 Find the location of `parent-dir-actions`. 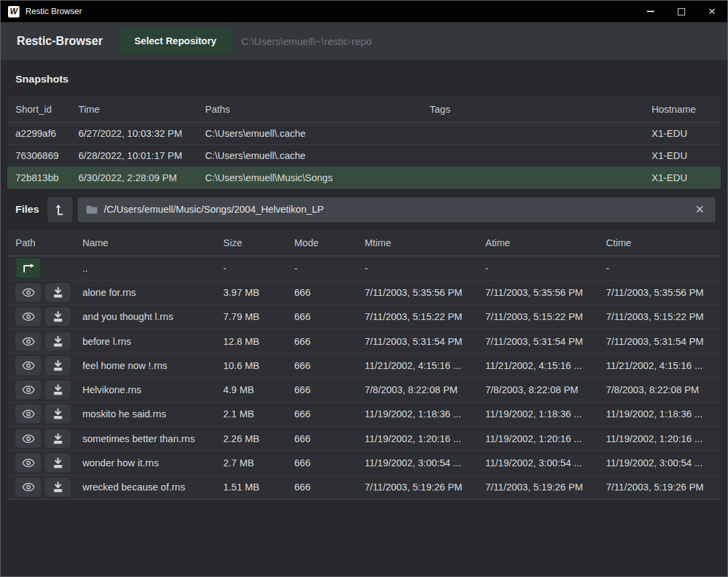

parent-dir-actions is located at coordinates (49, 268).